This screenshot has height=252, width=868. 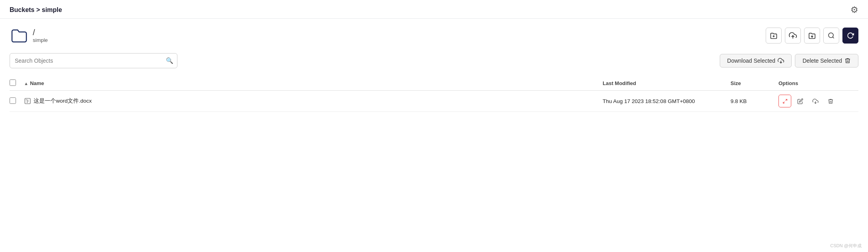 I want to click on folder-info: / simple, so click(x=29, y=36).